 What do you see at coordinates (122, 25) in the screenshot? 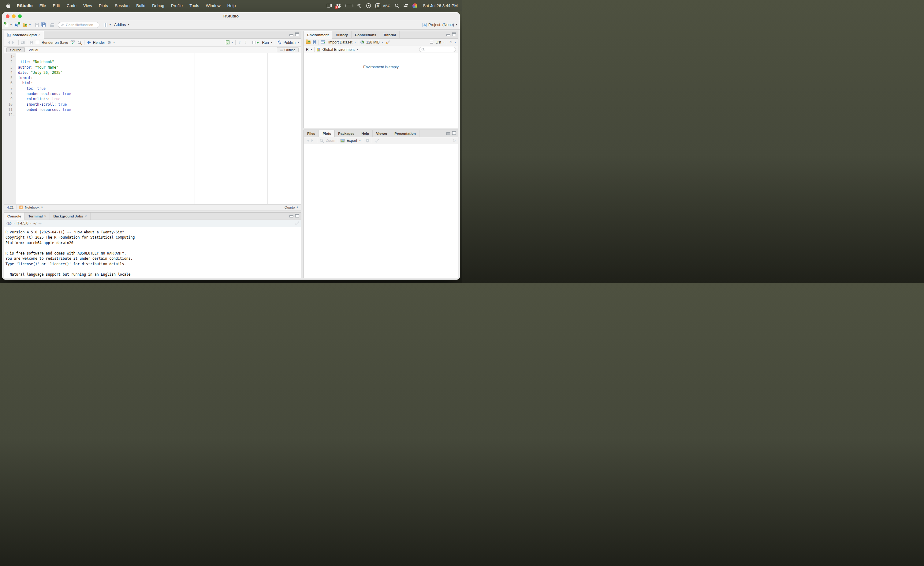
I see `addins-button: Addins ▾` at bounding box center [122, 25].